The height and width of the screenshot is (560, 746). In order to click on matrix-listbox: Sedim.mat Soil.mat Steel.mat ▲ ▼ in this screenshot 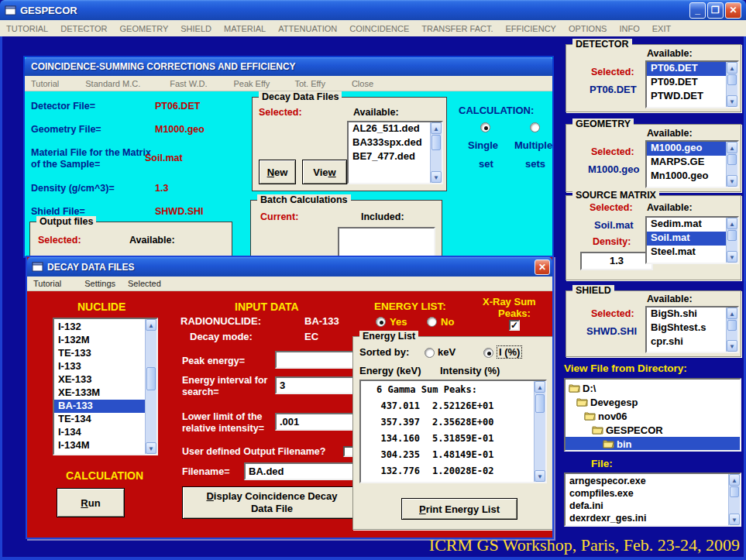, I will do `click(693, 240)`.